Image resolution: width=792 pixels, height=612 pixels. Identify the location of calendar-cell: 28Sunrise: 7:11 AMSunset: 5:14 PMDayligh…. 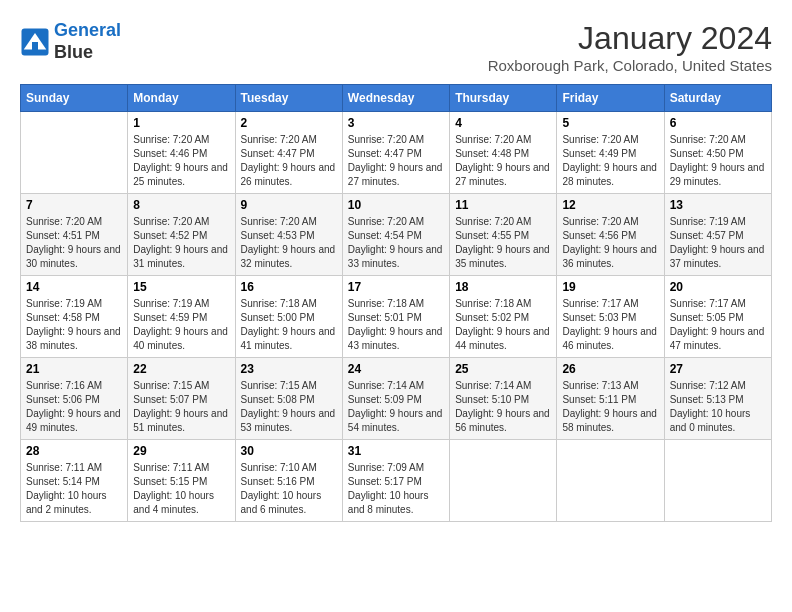
(74, 481).